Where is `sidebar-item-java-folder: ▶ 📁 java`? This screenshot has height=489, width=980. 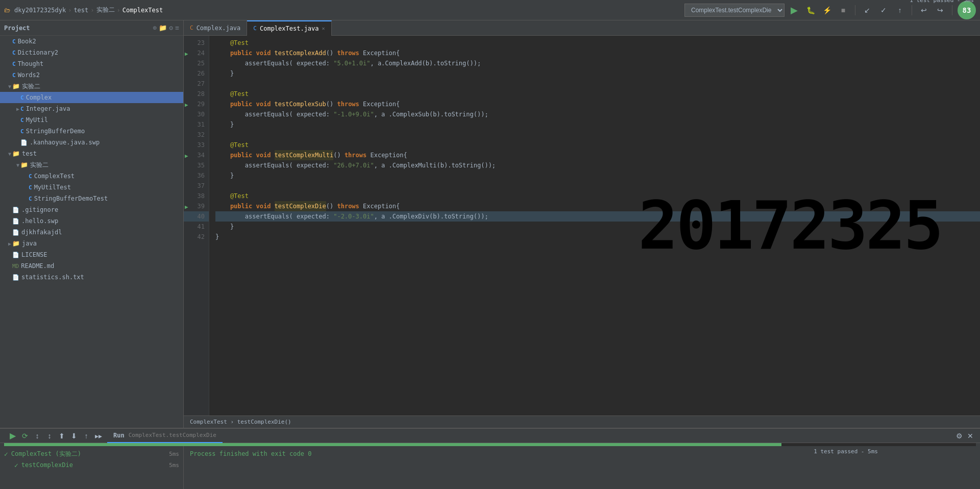 sidebar-item-java-folder: ▶ 📁 java is located at coordinates (92, 243).